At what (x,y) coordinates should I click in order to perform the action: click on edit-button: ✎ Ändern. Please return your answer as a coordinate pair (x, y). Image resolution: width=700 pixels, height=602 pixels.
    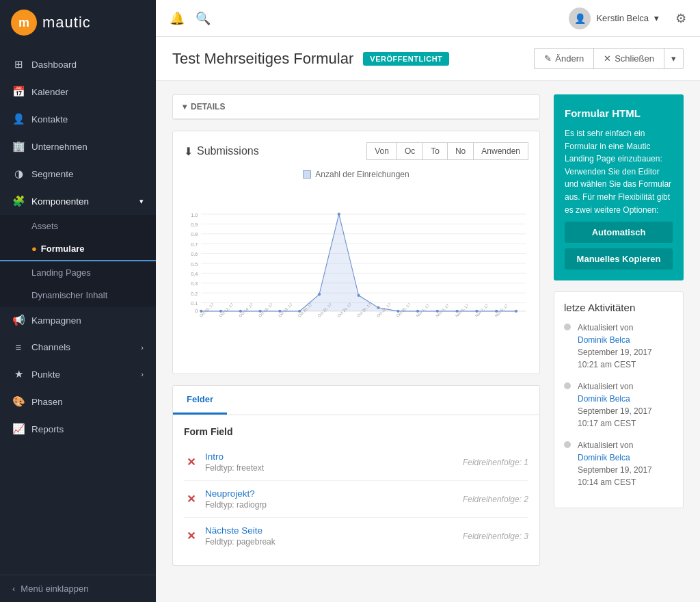
    Looking at the image, I should click on (563, 59).